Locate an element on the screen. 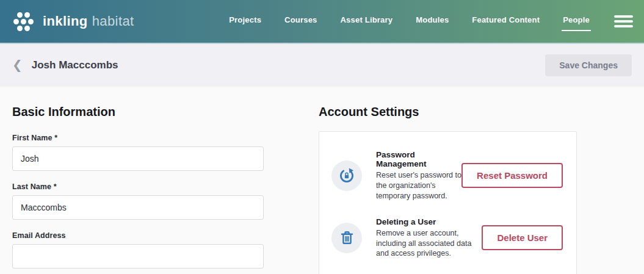  nav-item-courses: Courses is located at coordinates (300, 21).